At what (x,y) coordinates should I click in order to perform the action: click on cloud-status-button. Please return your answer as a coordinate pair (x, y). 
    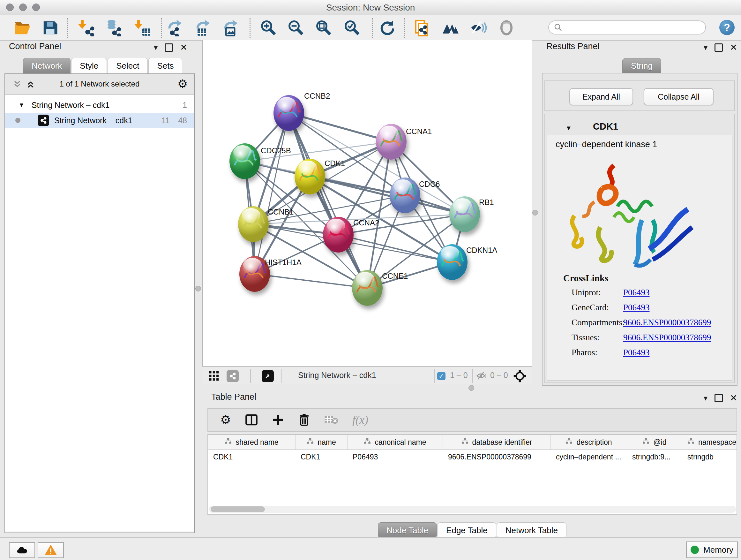
    Looking at the image, I should click on (22, 550).